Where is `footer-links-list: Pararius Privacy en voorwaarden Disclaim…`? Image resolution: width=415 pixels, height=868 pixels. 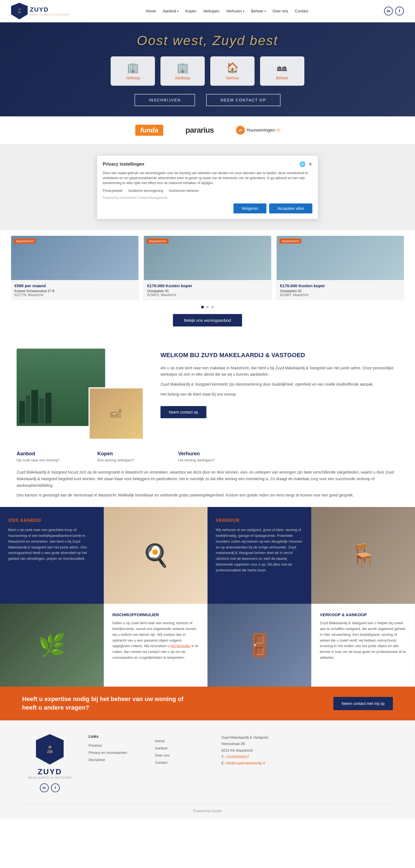 footer-links-list: Pararius Privacy en voorwaarden Disclaim… is located at coordinates (116, 752).